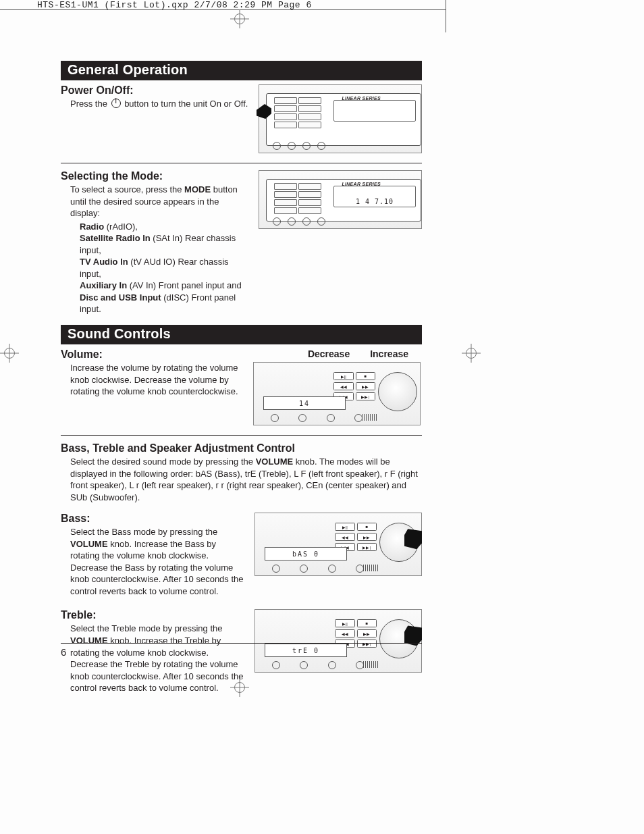  I want to click on figure-bass: ▶||■◀◀▶▶|◀◀▶▶| bAS 0, so click(338, 544).